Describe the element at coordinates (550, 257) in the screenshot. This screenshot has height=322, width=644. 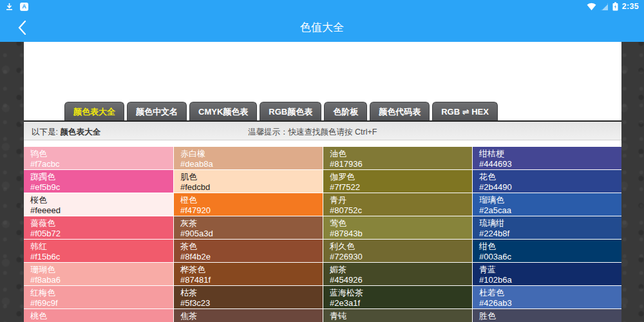
I see `color-hex: #003a6c` at that location.